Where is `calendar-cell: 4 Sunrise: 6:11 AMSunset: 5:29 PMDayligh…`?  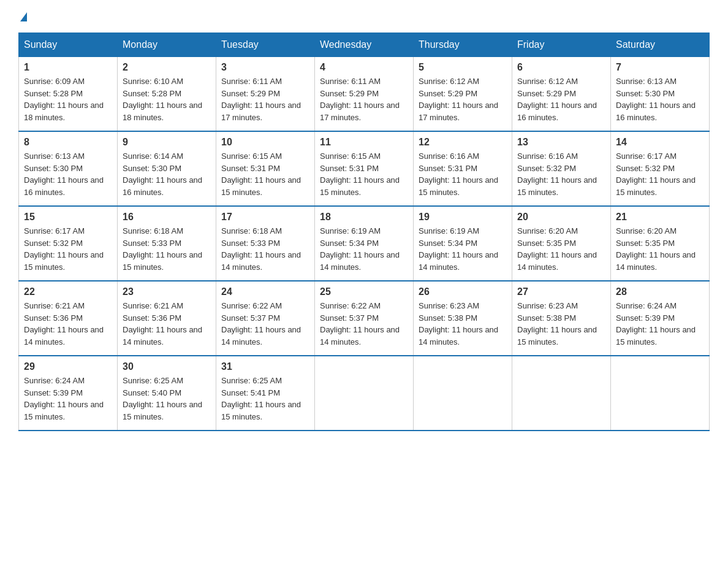 calendar-cell: 4 Sunrise: 6:11 AMSunset: 5:29 PMDayligh… is located at coordinates (364, 94).